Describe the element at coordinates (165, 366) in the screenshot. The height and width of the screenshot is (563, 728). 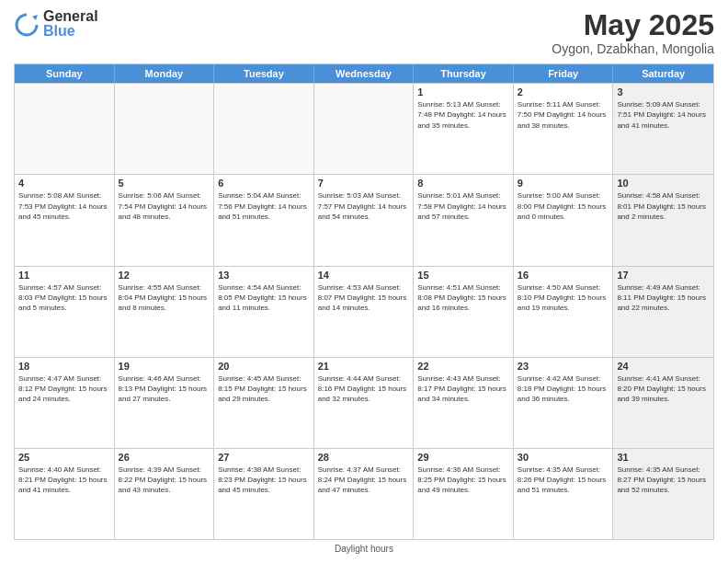
I see `day-number: 19` at that location.